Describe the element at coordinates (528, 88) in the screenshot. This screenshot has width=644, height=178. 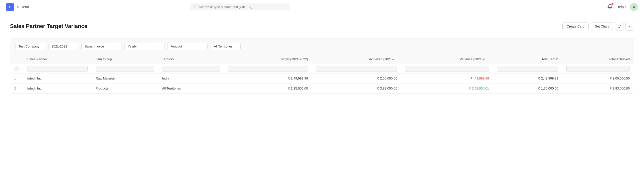
I see `cell-total-target: ₹ 1,25,000.00` at that location.